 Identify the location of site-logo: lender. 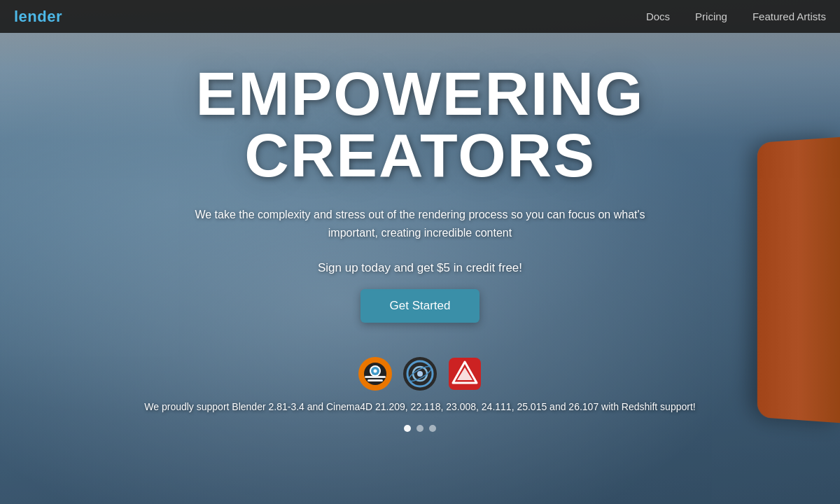
(38, 17).